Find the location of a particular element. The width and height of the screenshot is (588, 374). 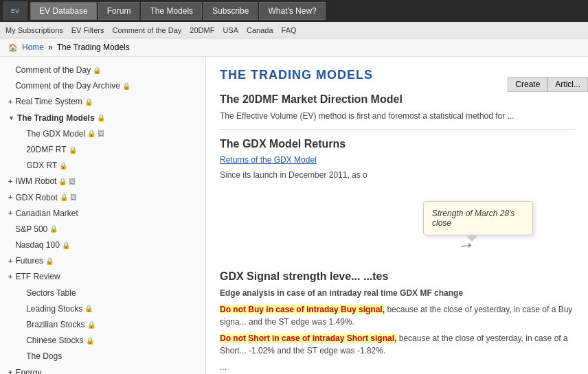

breadcrumb-home: Home is located at coordinates (33, 47).